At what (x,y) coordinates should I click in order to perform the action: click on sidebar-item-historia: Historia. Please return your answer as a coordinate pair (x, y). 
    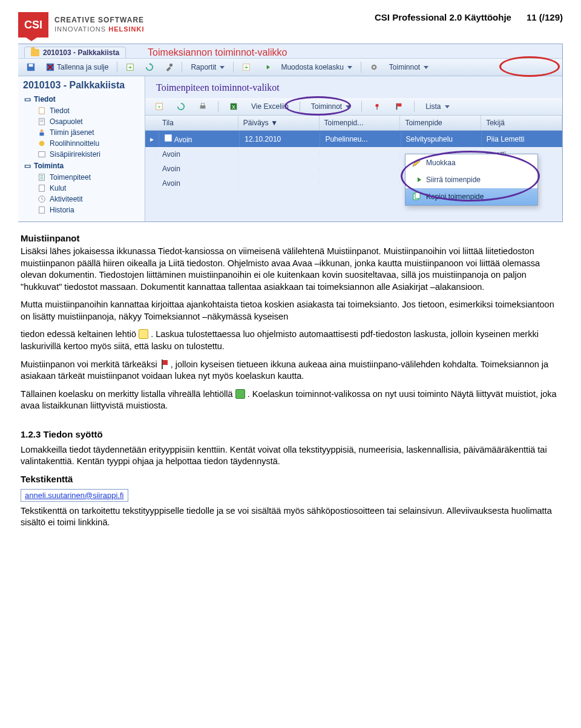
    Looking at the image, I should click on (81, 210).